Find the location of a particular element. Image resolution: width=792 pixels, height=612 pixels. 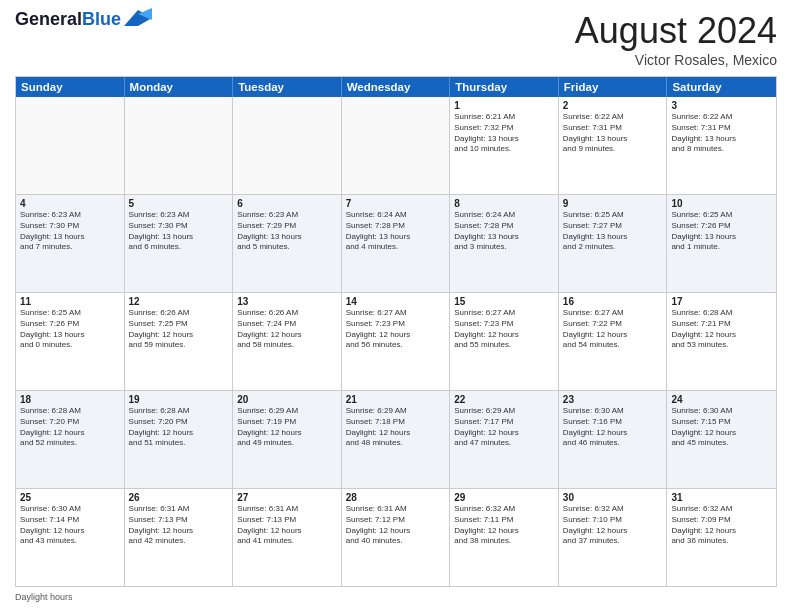

day-number: 2 is located at coordinates (613, 106).